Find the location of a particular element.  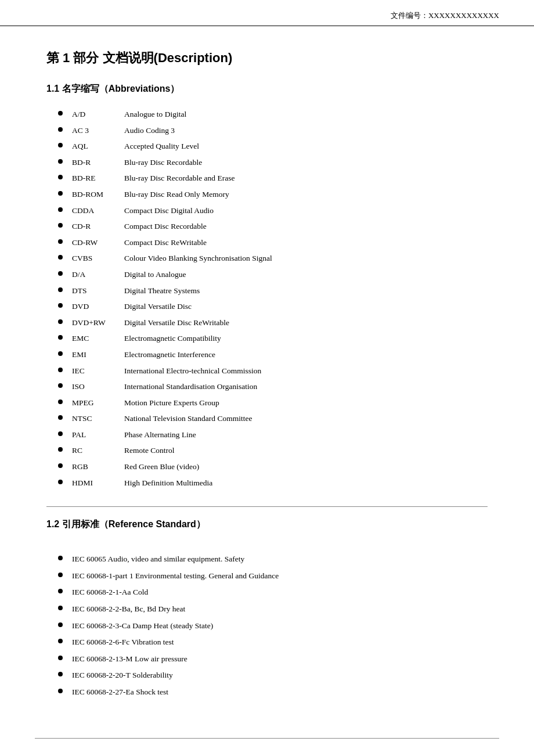

list-item: IEC 60065 Audio, video and similar equip… is located at coordinates (273, 559).